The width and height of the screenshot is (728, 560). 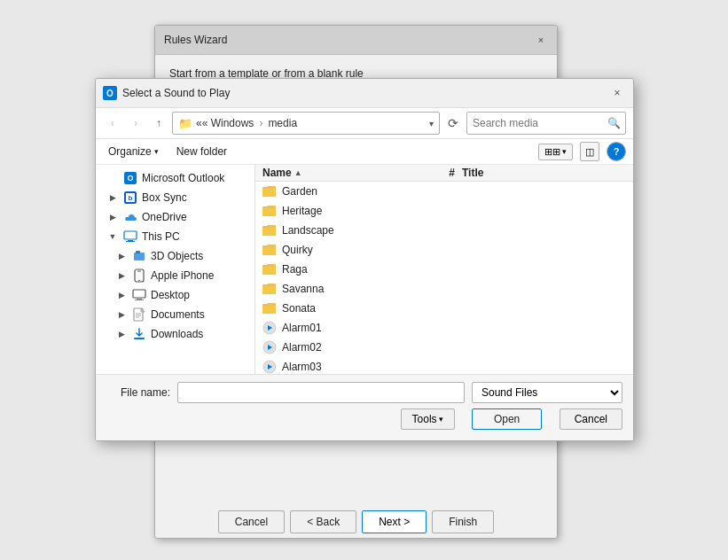 What do you see at coordinates (176, 93) in the screenshot?
I see `dialog-title-text: Select a Sound to Play` at bounding box center [176, 93].